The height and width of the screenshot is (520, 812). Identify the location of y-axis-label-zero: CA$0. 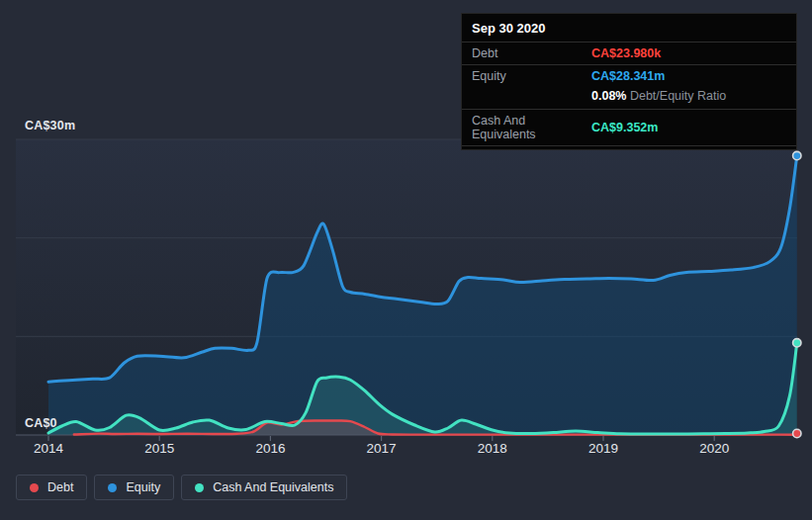
(42, 423).